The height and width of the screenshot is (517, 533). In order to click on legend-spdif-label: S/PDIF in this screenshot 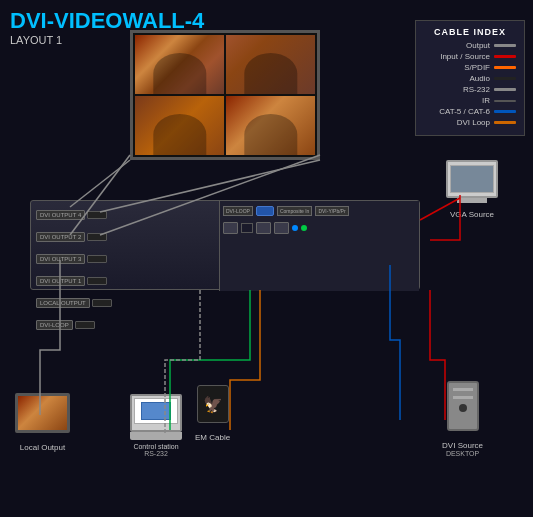, I will do `click(459, 68)`.